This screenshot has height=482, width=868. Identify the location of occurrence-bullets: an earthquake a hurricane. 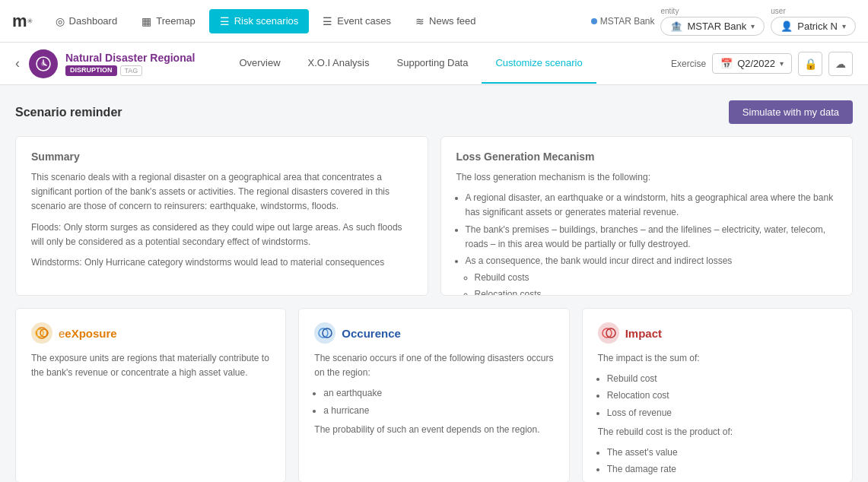
(438, 401).